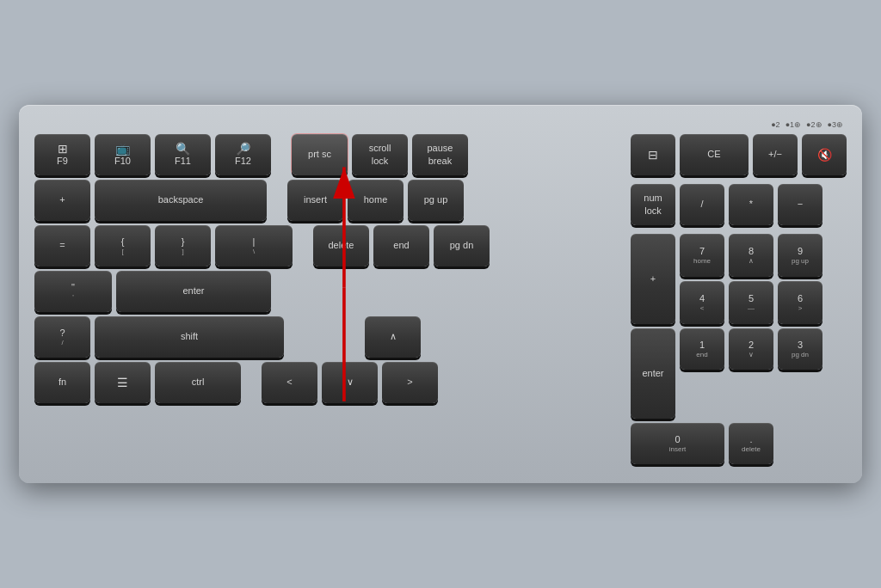 This screenshot has width=881, height=588. What do you see at coordinates (320, 291) in the screenshot?
I see `row-4: " ' enter` at bounding box center [320, 291].